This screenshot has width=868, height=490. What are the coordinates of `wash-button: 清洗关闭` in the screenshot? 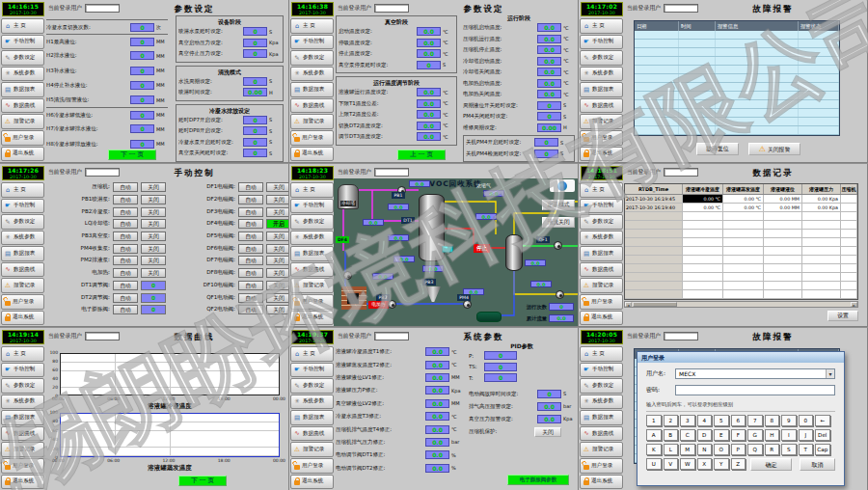 It's located at (558, 222).